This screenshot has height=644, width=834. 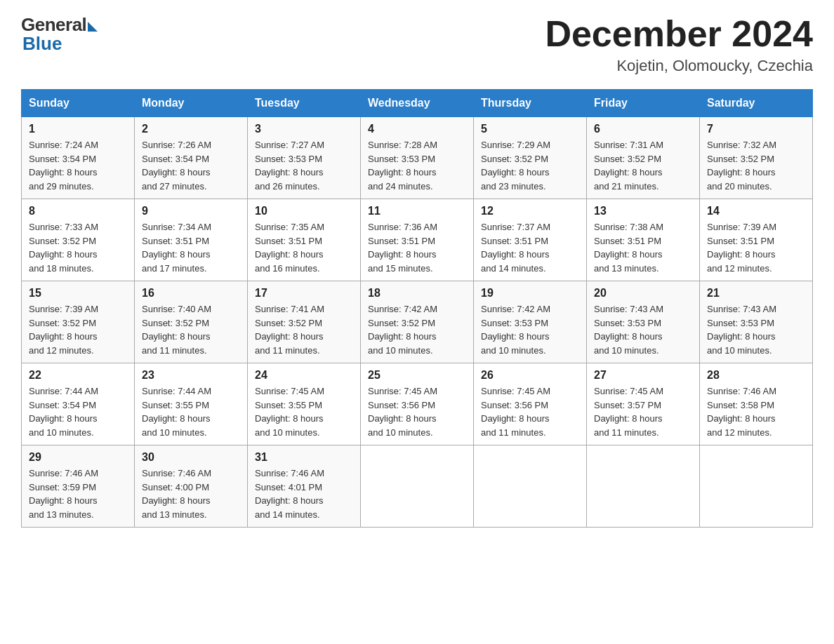 I want to click on calendar-cell: 12Sunrise: 7:37 AMSunset: 3:51 PMDayligh…, so click(x=531, y=240).